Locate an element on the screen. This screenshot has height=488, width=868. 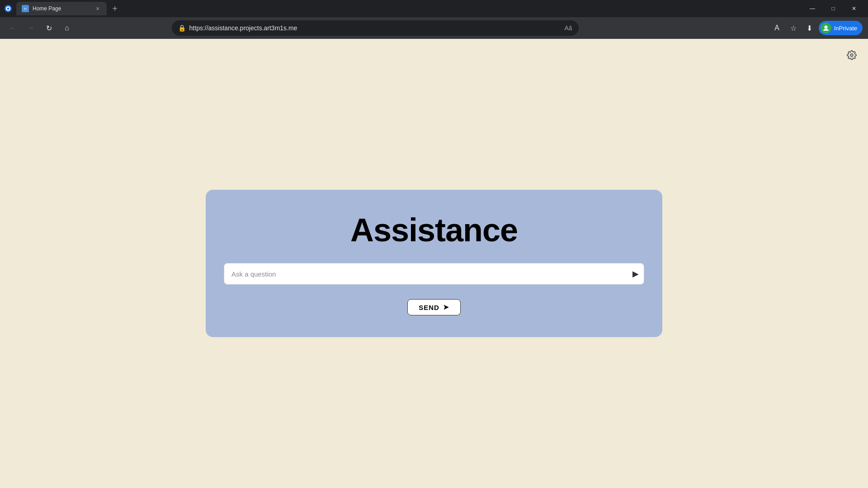
inprivate-button: InPrivate is located at coordinates (841, 28).